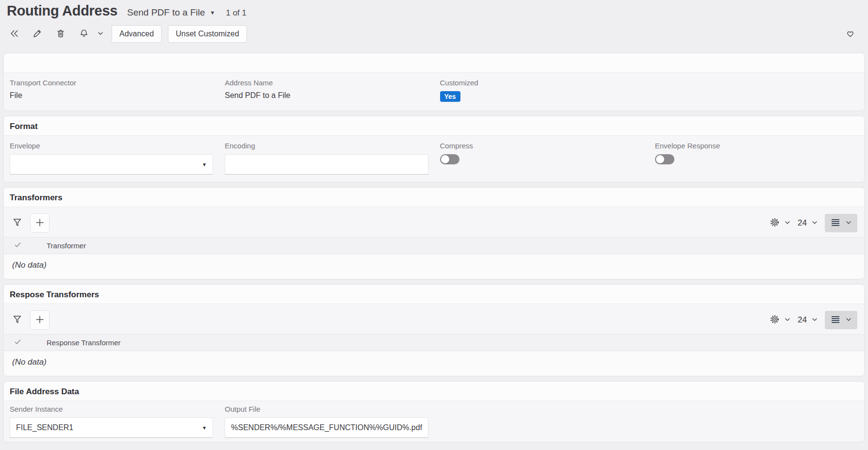  I want to click on advanced-button: Advanced, so click(137, 34).